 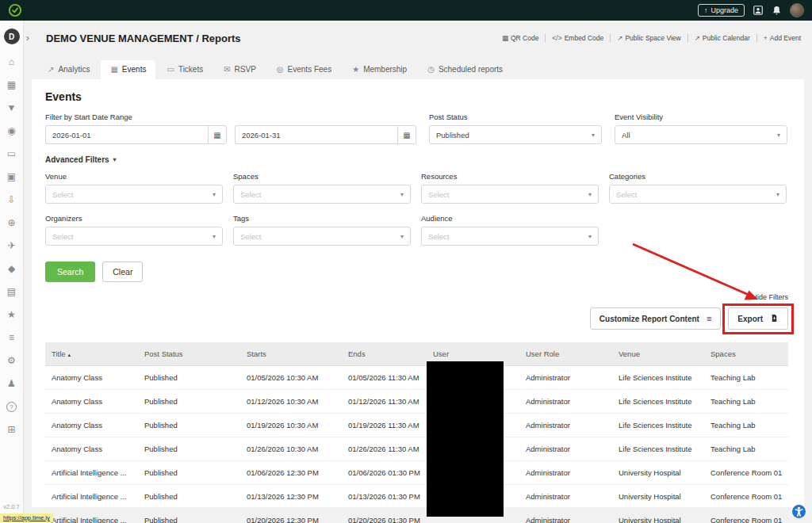 I want to click on tab-membership: ★ Membership, so click(x=379, y=70).